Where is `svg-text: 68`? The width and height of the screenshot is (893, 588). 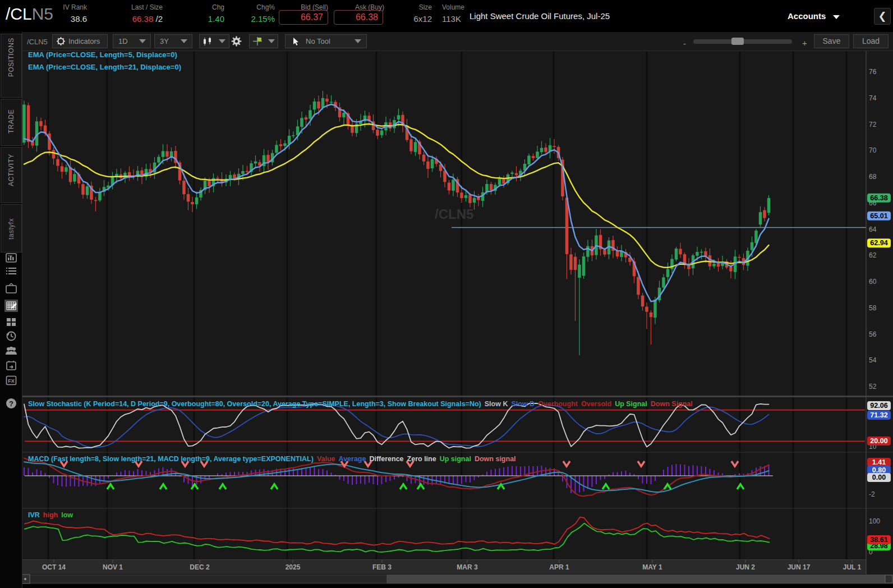 svg-text: 68 is located at coordinates (873, 177).